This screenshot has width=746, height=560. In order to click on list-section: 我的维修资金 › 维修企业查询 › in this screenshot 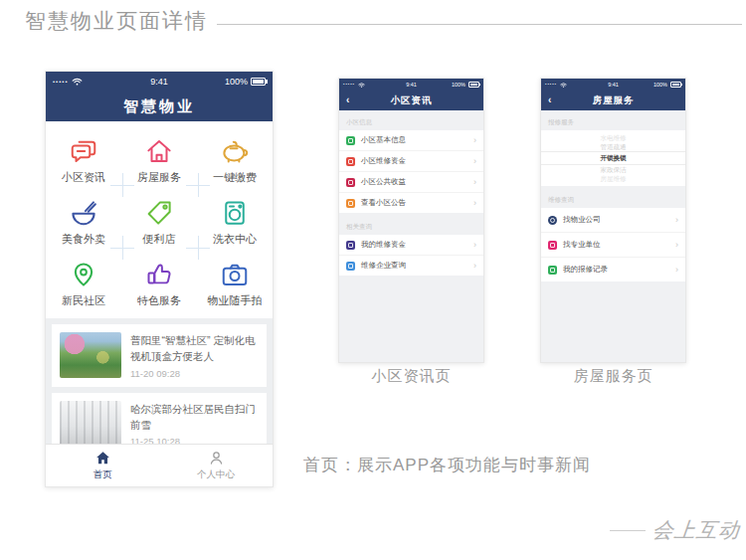, I will do `click(412, 255)`.